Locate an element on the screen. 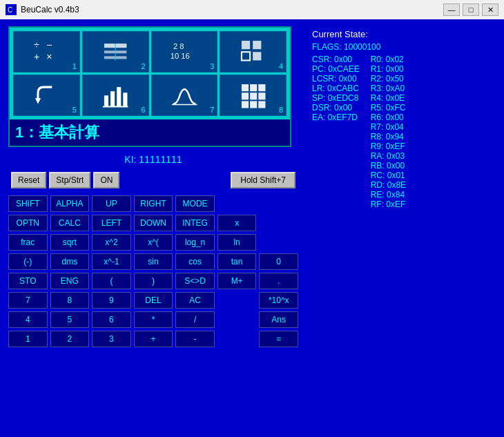 The width and height of the screenshot is (504, 437). screen-cell-8: 8 is located at coordinates (253, 95).